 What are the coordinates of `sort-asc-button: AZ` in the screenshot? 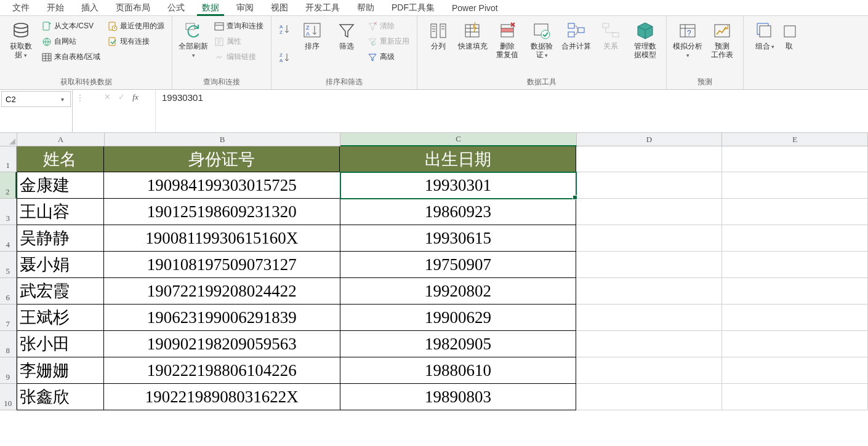 It's located at (285, 30).